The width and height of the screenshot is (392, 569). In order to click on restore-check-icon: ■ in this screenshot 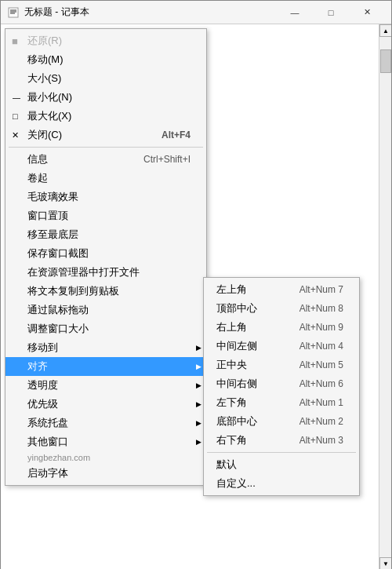, I will do `click(15, 41)`.